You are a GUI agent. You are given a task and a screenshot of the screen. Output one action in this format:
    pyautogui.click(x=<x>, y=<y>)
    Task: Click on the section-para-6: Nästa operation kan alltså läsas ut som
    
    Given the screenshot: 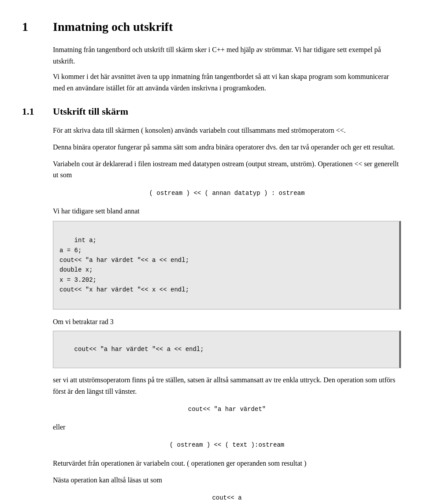 What is the action you would take?
    pyautogui.click(x=227, y=480)
    